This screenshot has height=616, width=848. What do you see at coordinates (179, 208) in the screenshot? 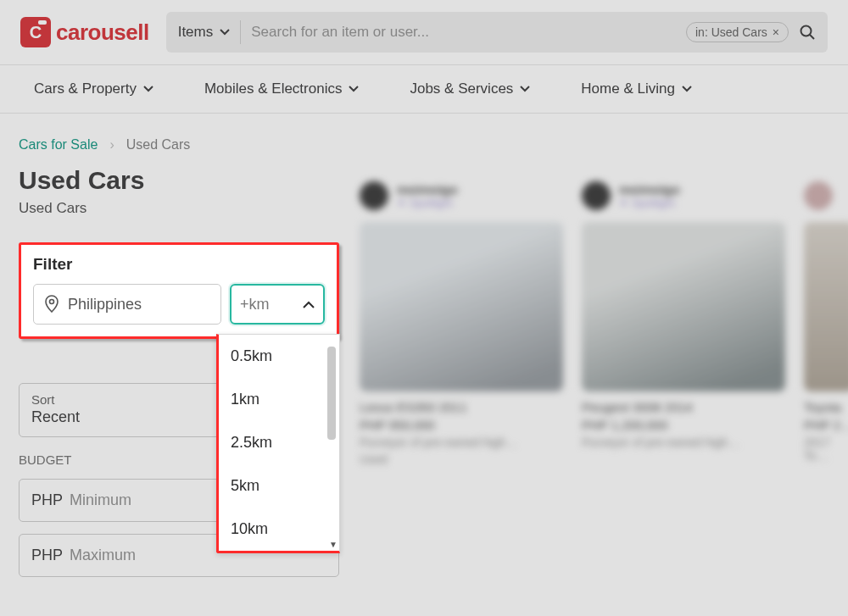
I see `page-subtitle: Used Cars` at bounding box center [179, 208].